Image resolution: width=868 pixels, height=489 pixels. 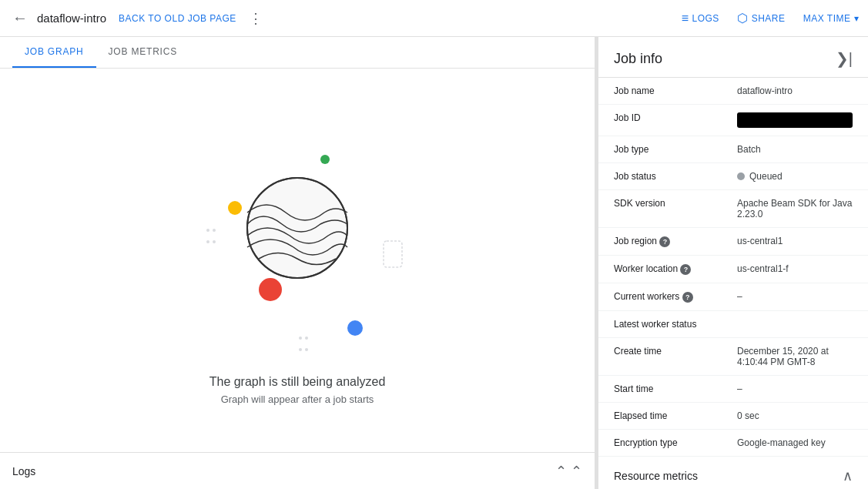 I want to click on back-to-old-job-button: BACK TO OLD JOB PAGE, so click(x=177, y=18).